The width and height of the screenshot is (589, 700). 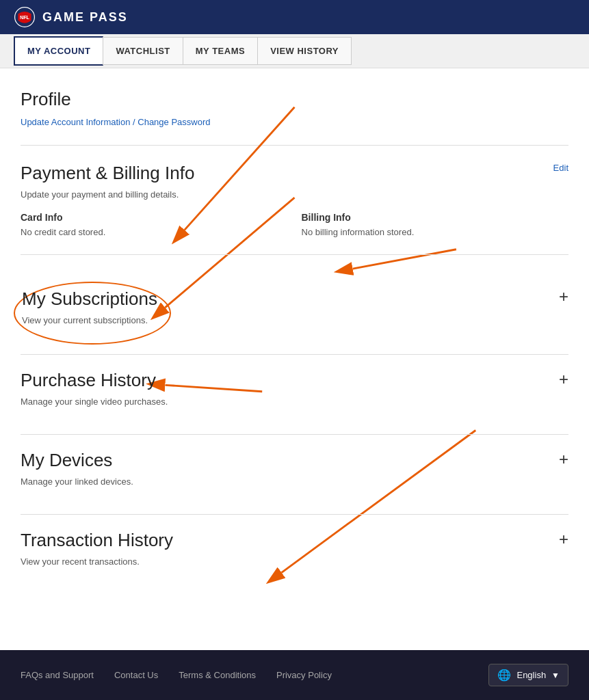 What do you see at coordinates (155, 217) in the screenshot?
I see `card-info-title: Card Info` at bounding box center [155, 217].